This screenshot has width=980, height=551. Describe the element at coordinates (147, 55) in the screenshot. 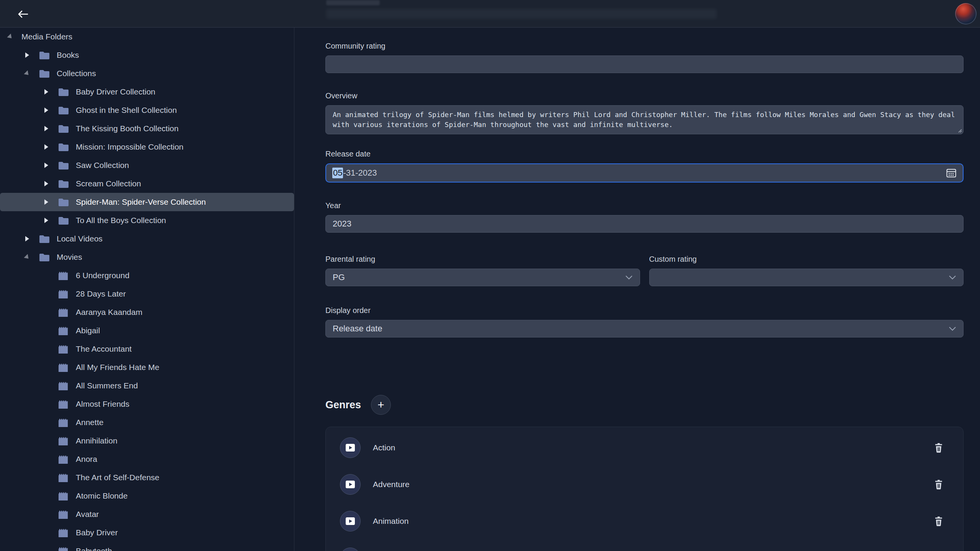

I see `sidebar-item-books: Books` at that location.